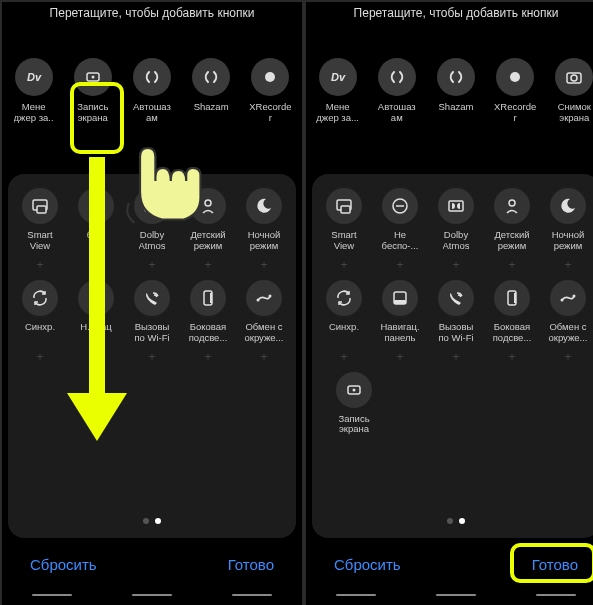 This screenshot has height=605, width=593. What do you see at coordinates (400, 312) in the screenshot?
I see `qs-tile-nav: Навигац.панель` at bounding box center [400, 312].